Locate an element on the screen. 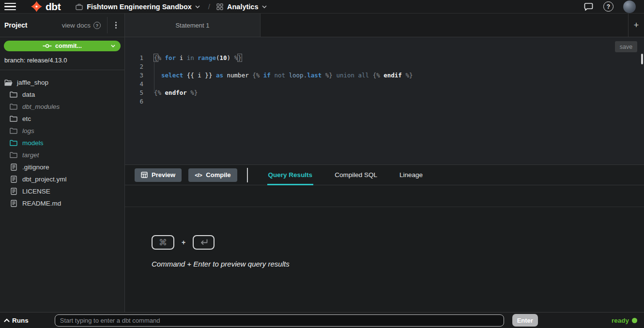  tree-item-label: logs is located at coordinates (28, 131).